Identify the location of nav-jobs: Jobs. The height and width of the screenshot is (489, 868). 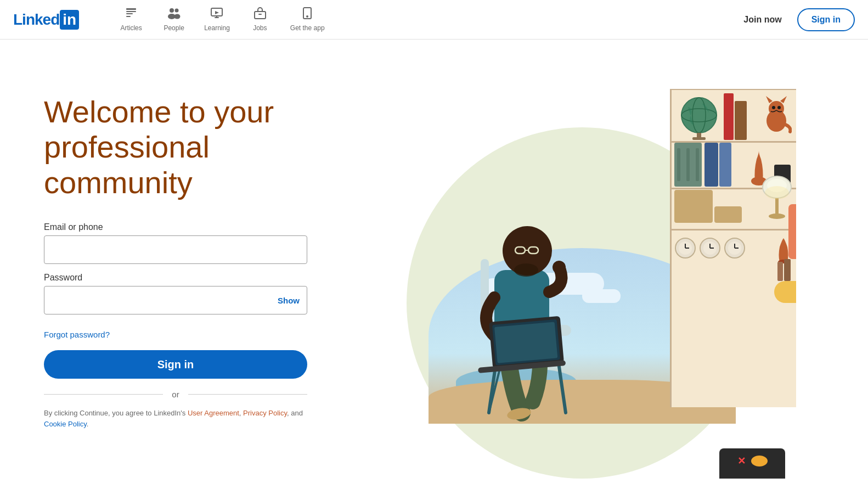
(260, 20).